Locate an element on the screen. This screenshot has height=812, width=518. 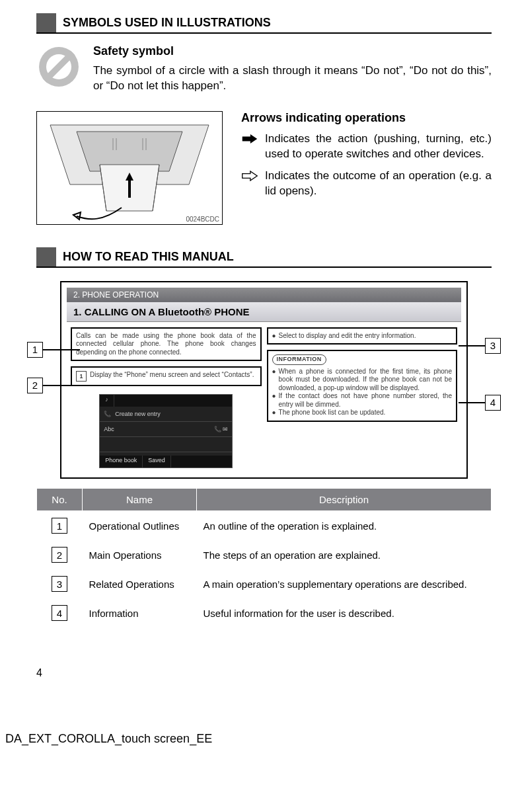
row-num: 3 is located at coordinates (59, 584).